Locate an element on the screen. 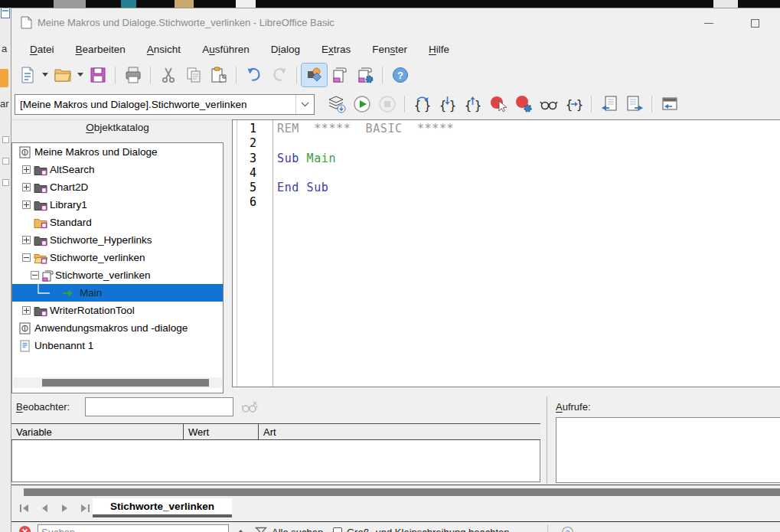 The height and width of the screenshot is (532, 780). match-case-checkbox is located at coordinates (338, 530).